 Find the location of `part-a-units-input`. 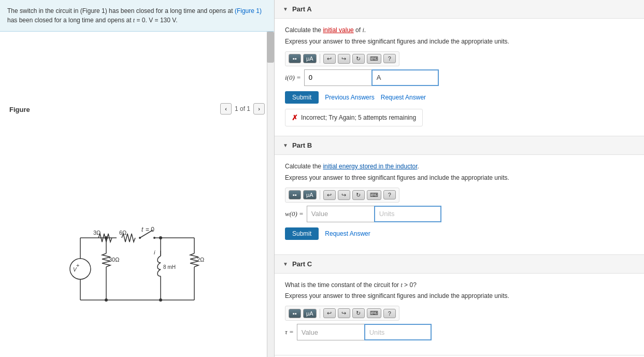

part-a-units-input is located at coordinates (405, 78).